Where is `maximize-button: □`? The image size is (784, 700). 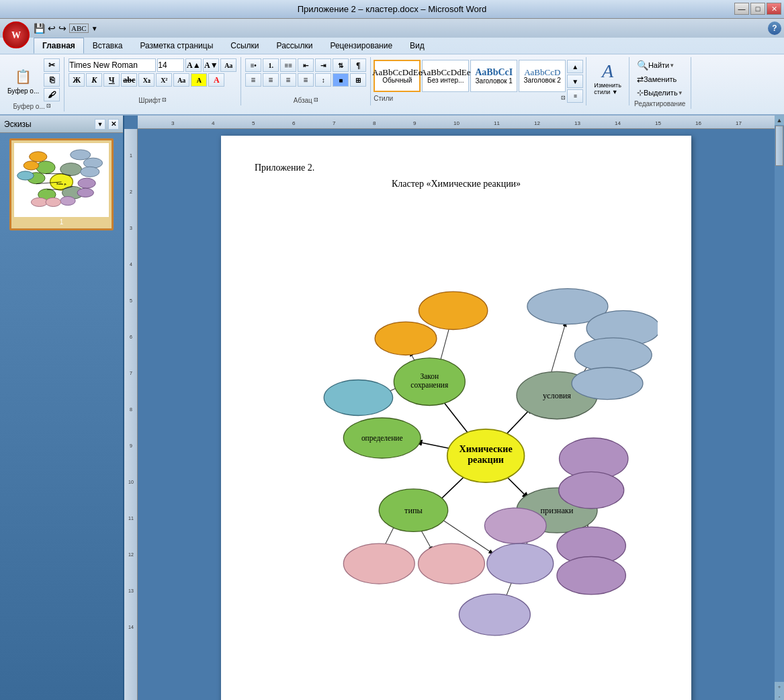
maximize-button: □ is located at coordinates (758, 9).